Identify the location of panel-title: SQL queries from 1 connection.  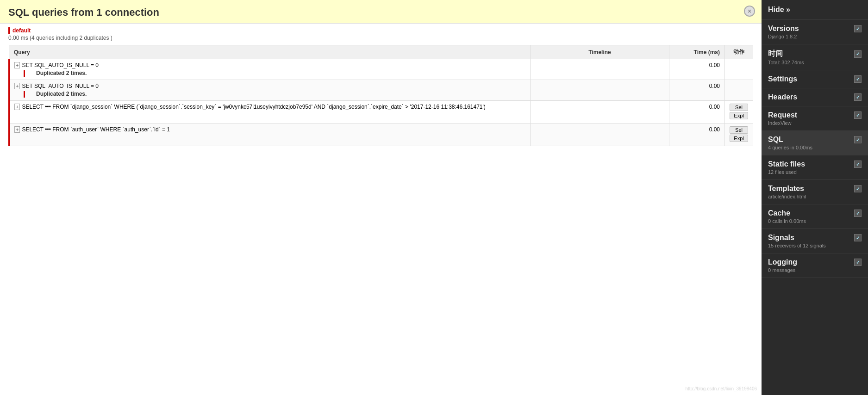
(381, 12).